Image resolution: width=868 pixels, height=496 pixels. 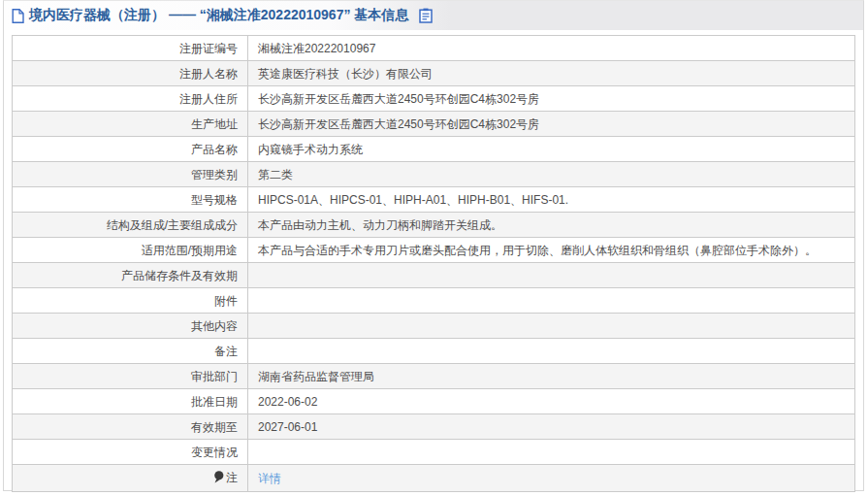 What do you see at coordinates (426, 16) in the screenshot?
I see `clipboard-icon` at bounding box center [426, 16].